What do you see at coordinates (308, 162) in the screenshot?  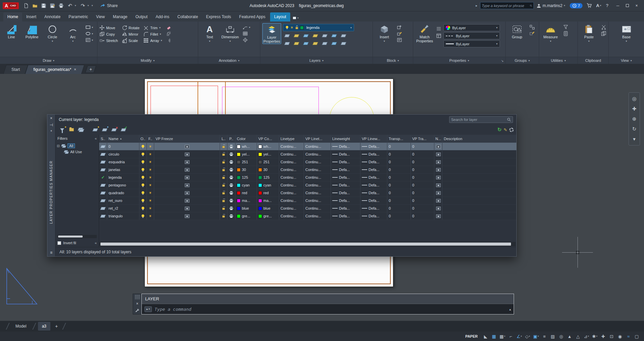 I see `layer-row-esquadria: ✓ esquadria ☀ 251 251 Continu... Continu…` at bounding box center [308, 162].